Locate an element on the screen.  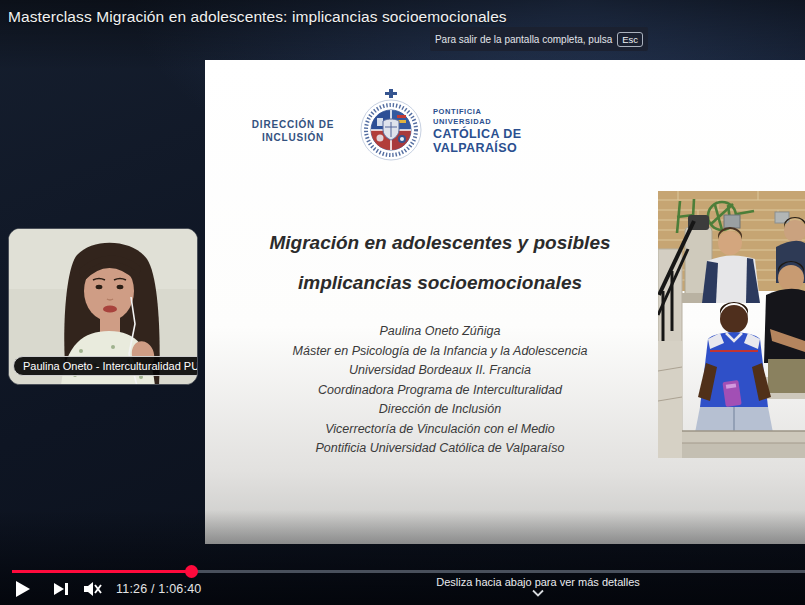
mute-button is located at coordinates (93, 589).